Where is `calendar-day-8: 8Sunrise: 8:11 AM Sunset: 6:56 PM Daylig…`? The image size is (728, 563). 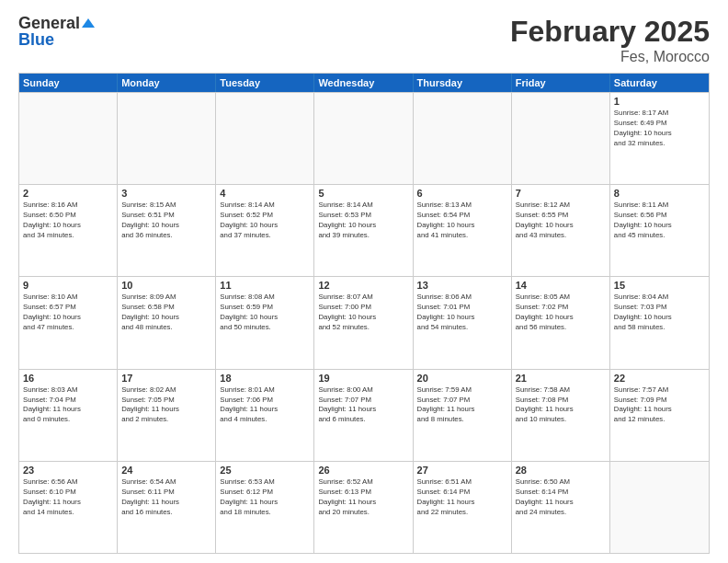
calendar-day-8: 8Sunrise: 8:11 AM Sunset: 6:56 PM Daylig… is located at coordinates (660, 230).